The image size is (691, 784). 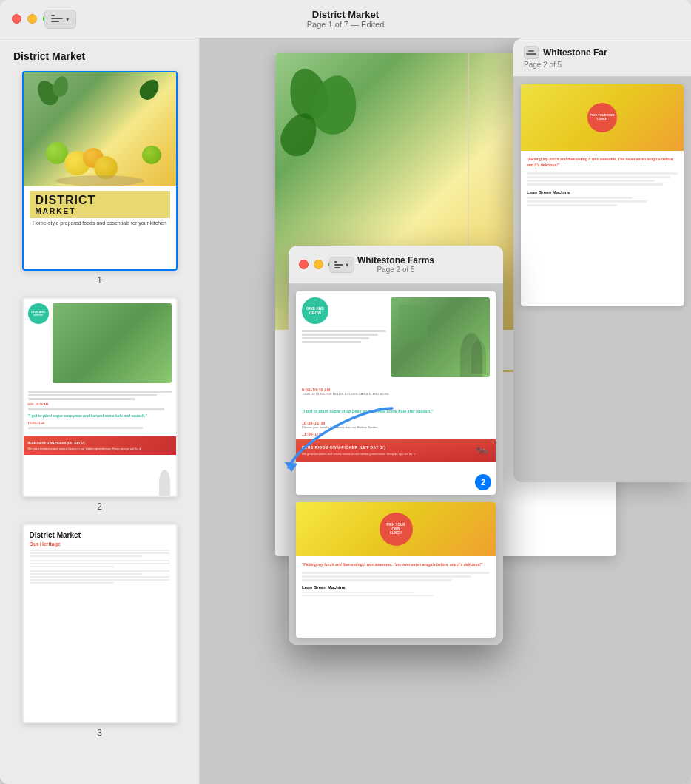 I want to click on fp3-badge: PICK YOUROWNLUNCH, so click(x=397, y=530).